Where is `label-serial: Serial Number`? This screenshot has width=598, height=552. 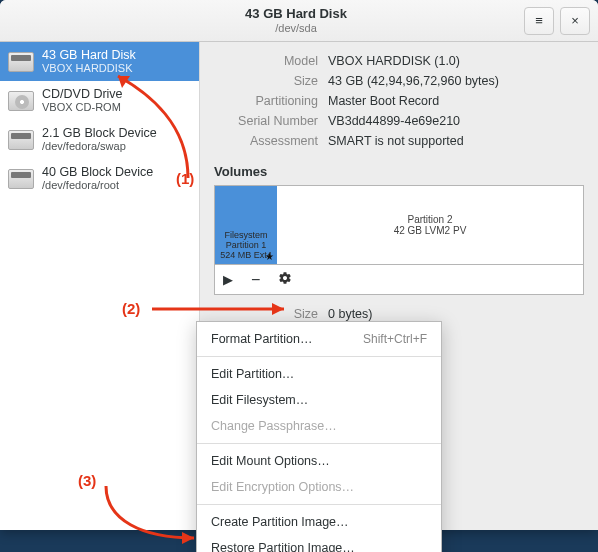
label-serial: Serial Number is located at coordinates (266, 121).